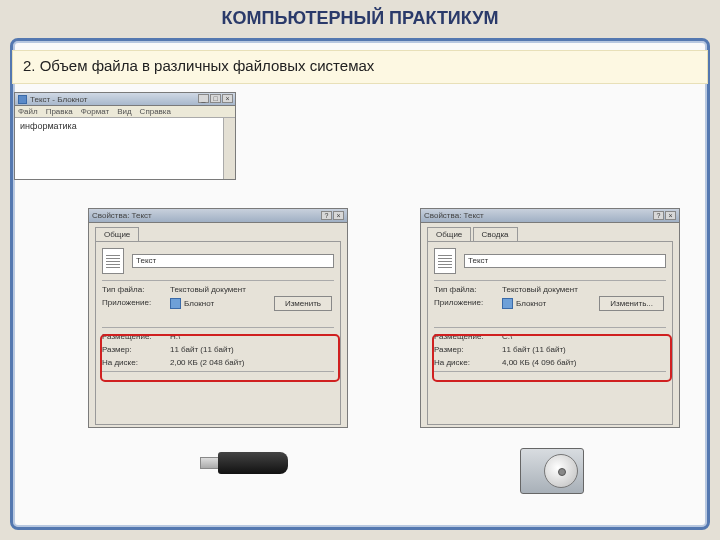 This screenshot has height=540, width=720. I want to click on menu-help: Справка, so click(156, 112).